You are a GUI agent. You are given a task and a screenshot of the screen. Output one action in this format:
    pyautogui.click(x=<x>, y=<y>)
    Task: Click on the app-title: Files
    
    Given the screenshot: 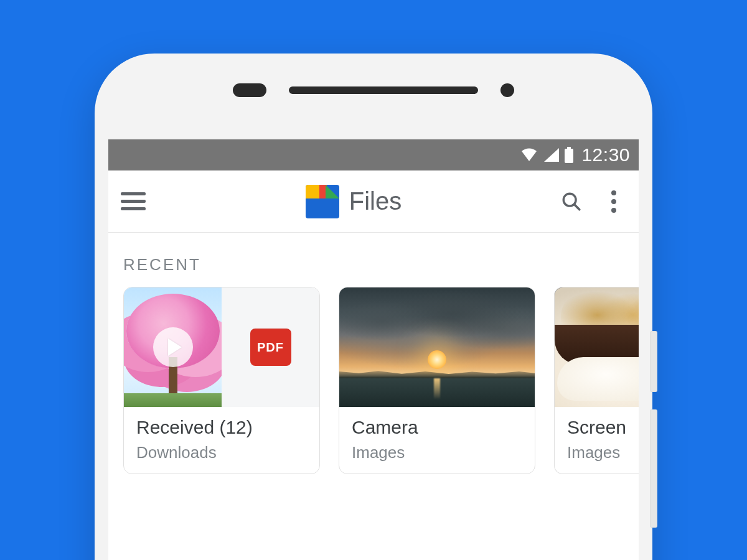 What is the action you would take?
    pyautogui.click(x=375, y=202)
    